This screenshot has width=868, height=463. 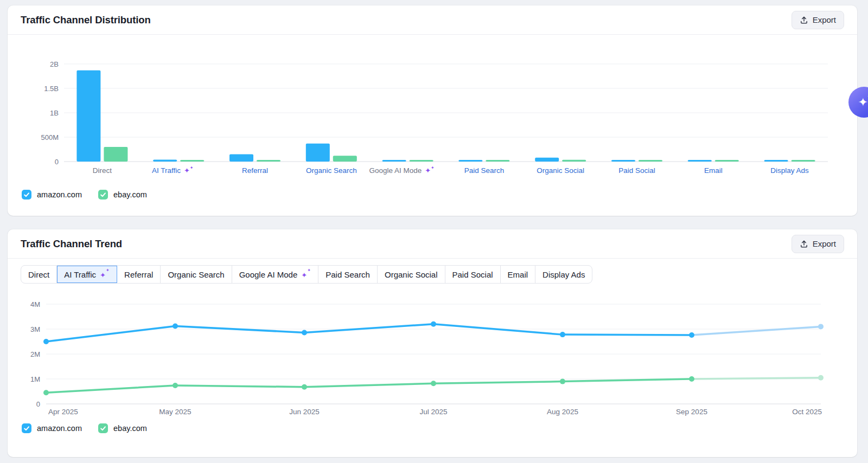 What do you see at coordinates (563, 382) in the screenshot?
I see `point-ebay-com-aug-2025` at bounding box center [563, 382].